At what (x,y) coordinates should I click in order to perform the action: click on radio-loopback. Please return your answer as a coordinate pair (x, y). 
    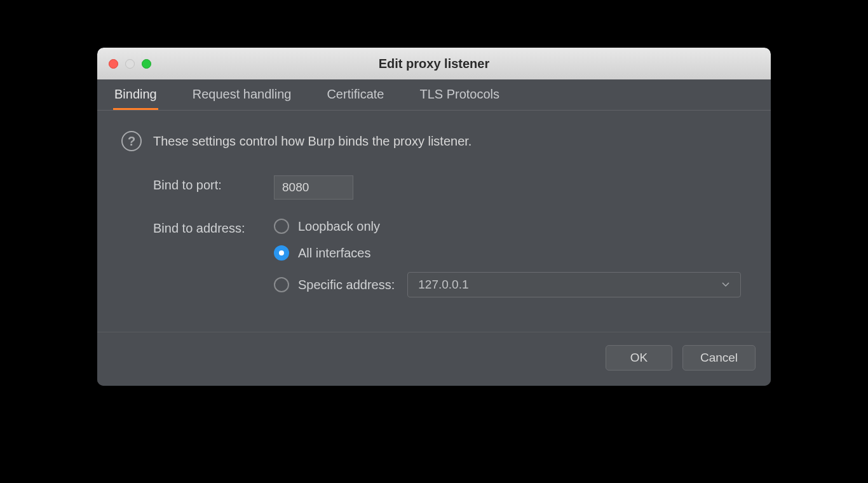
    Looking at the image, I should click on (281, 226).